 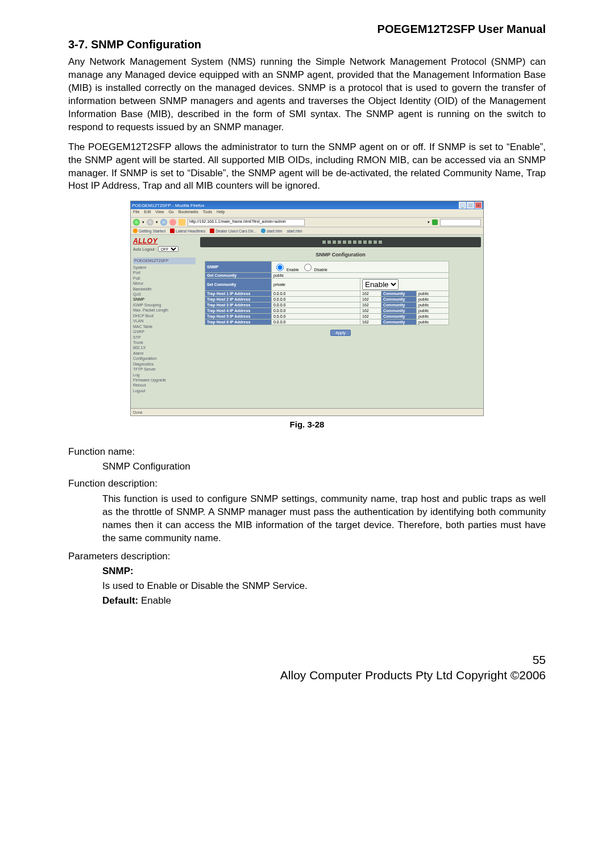 What do you see at coordinates (360, 276) in the screenshot?
I see `row-get-value: public` at bounding box center [360, 276].